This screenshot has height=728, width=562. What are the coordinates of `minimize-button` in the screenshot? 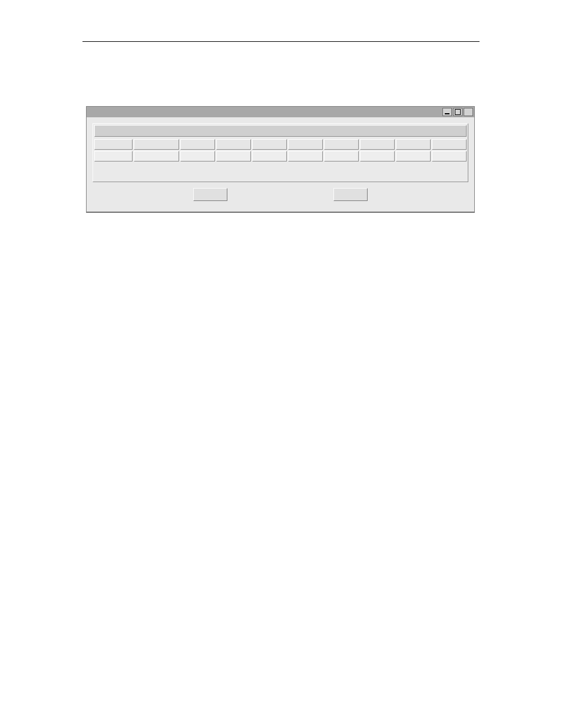 It's located at (447, 112).